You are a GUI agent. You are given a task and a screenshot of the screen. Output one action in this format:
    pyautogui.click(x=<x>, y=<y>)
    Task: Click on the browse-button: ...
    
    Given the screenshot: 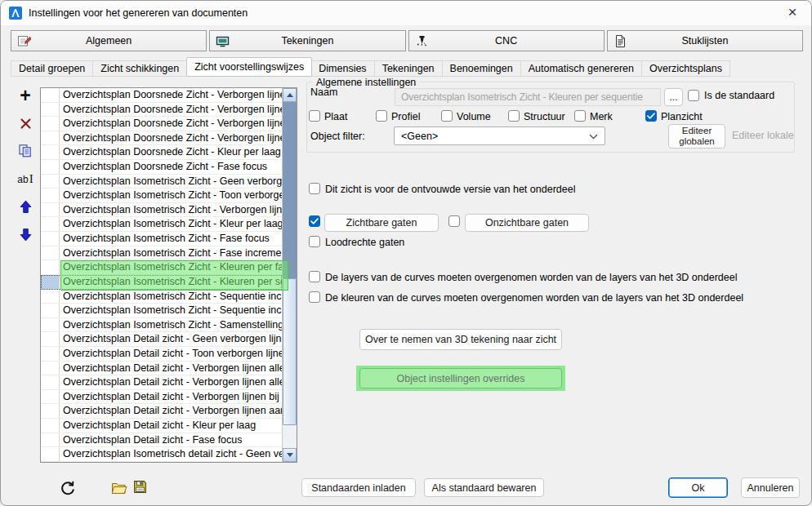 What is the action you would take?
    pyautogui.click(x=673, y=97)
    